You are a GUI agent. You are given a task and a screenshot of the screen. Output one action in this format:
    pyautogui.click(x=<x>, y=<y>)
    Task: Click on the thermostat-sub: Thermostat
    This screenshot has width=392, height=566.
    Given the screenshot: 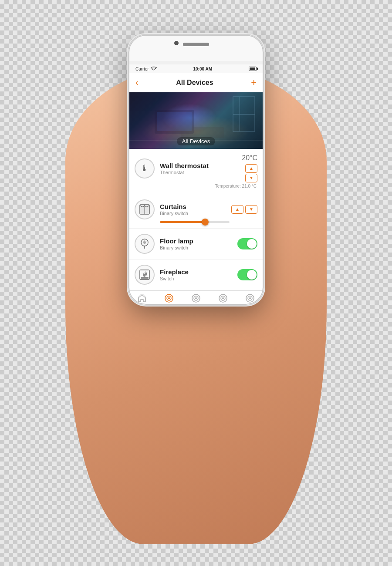 What is the action you would take?
    pyautogui.click(x=201, y=172)
    